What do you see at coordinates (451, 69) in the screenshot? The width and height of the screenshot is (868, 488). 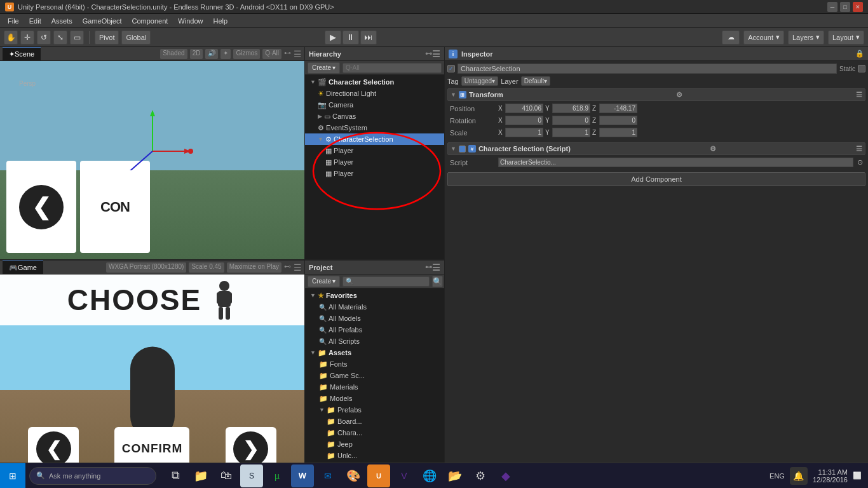 I see `go-active-checkbox` at bounding box center [451, 69].